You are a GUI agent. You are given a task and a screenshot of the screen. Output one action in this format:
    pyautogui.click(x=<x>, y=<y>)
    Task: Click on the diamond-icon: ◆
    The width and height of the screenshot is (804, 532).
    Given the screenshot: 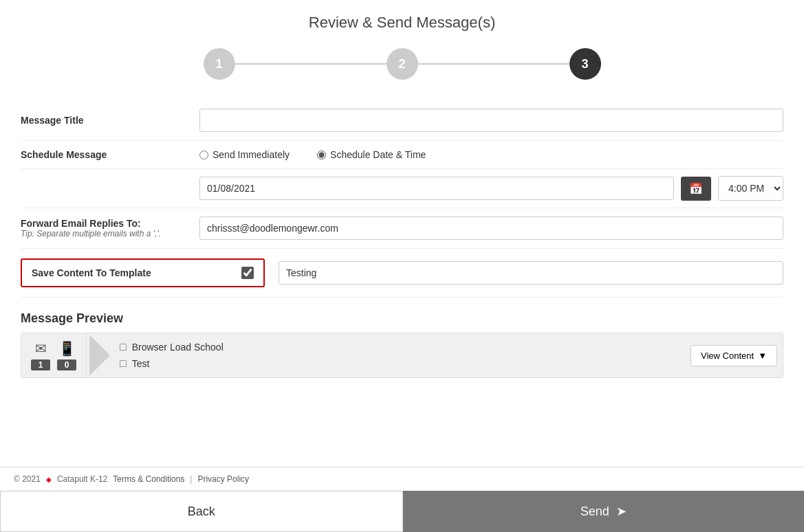 What is the action you would take?
    pyautogui.click(x=49, y=480)
    